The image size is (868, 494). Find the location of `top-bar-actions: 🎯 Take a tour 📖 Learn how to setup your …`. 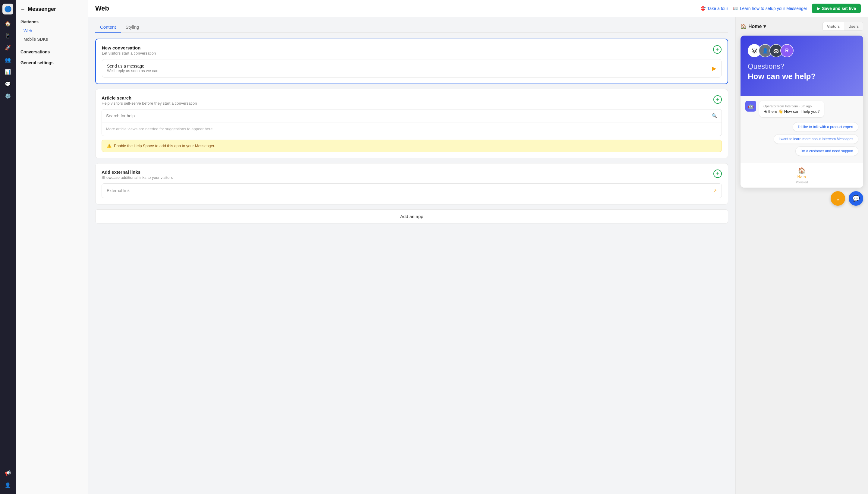

top-bar-actions: 🎯 Take a tour 📖 Learn how to setup your … is located at coordinates (781, 8).